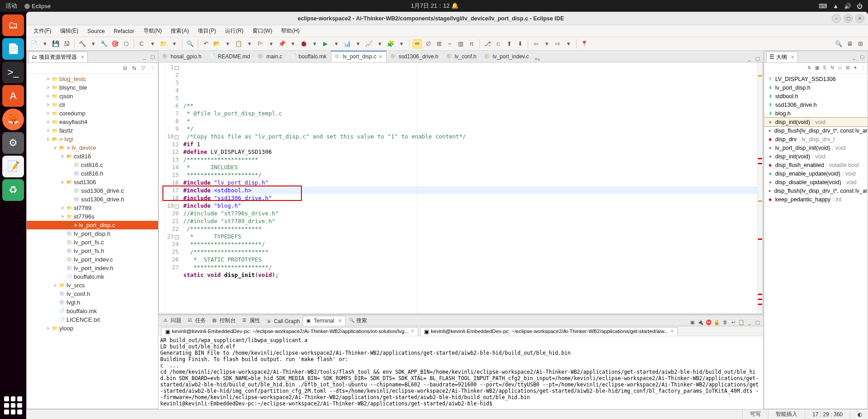  What do you see at coordinates (38, 6) in the screenshot?
I see `app-indicator: Eclipse` at bounding box center [38, 6].